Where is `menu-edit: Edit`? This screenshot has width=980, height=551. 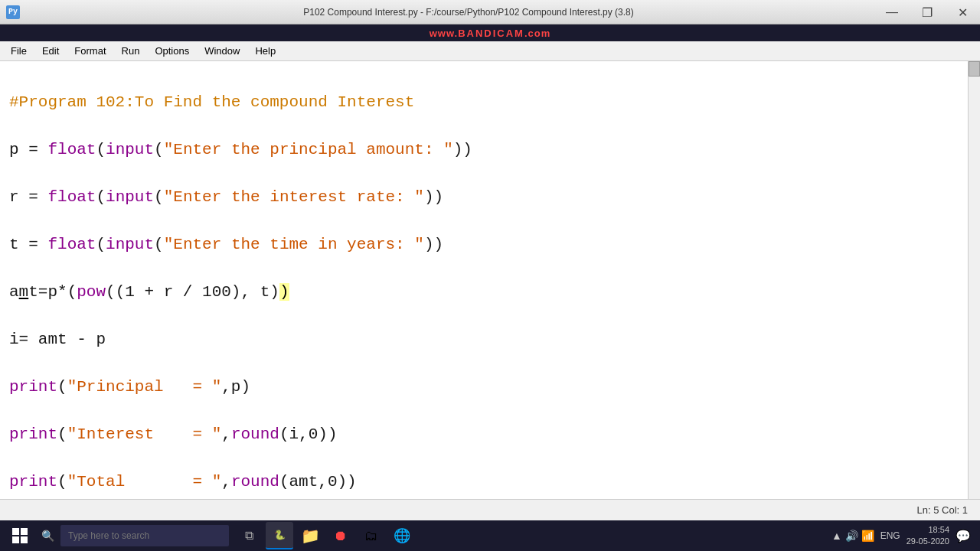 menu-edit: Edit is located at coordinates (51, 51).